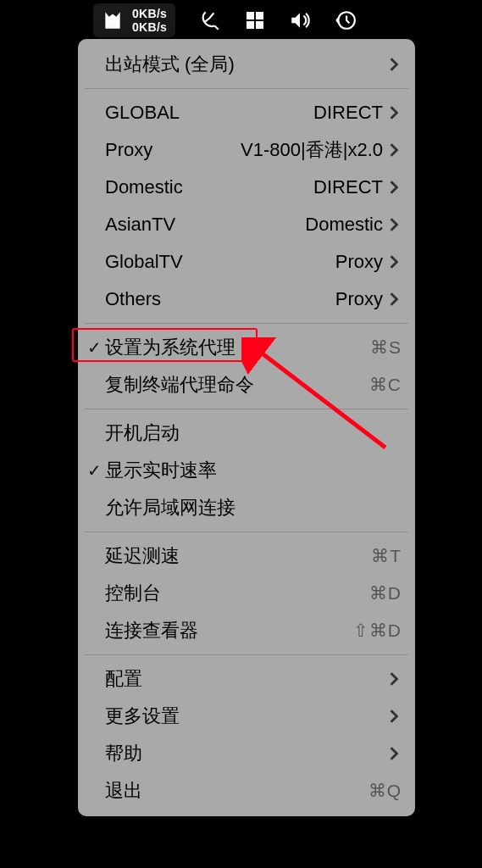 The image size is (482, 868). I want to click on menu-copy-terminal-cmd: 复制终端代理命令 ⌘C, so click(247, 385).